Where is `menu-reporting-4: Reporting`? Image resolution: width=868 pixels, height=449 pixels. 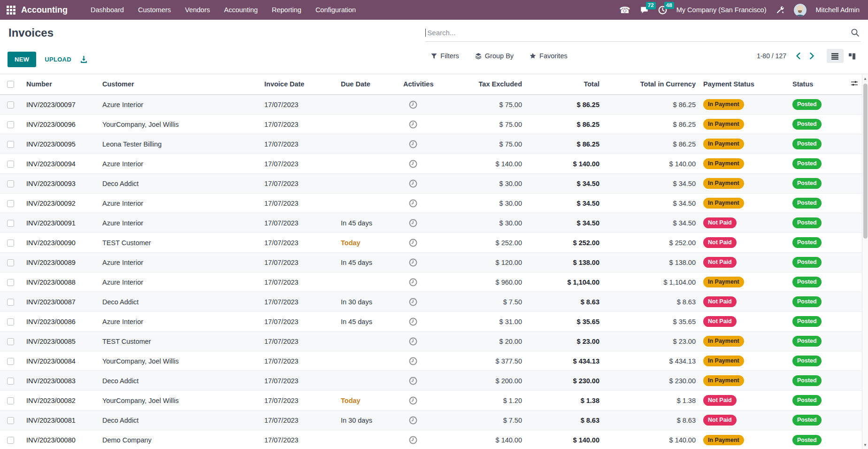
menu-reporting-4: Reporting is located at coordinates (286, 10).